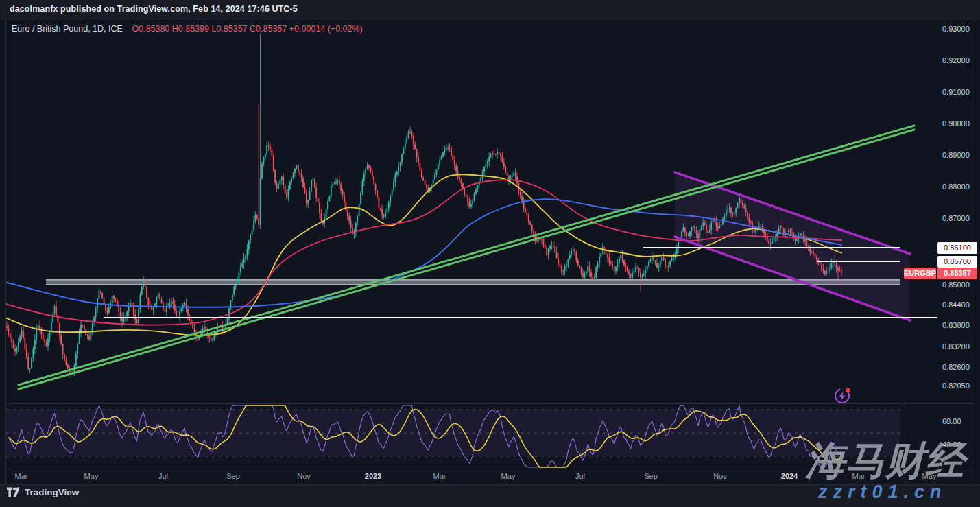  What do you see at coordinates (956, 367) in the screenshot?
I see `price-tick-label: 0.82600` at bounding box center [956, 367].